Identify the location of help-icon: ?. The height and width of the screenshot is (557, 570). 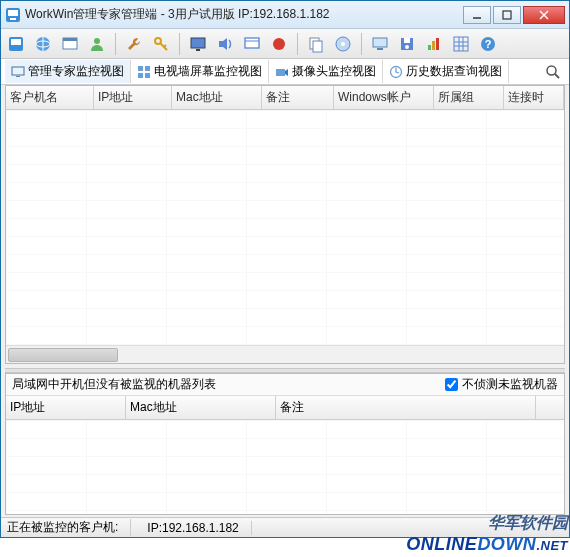
(488, 44).